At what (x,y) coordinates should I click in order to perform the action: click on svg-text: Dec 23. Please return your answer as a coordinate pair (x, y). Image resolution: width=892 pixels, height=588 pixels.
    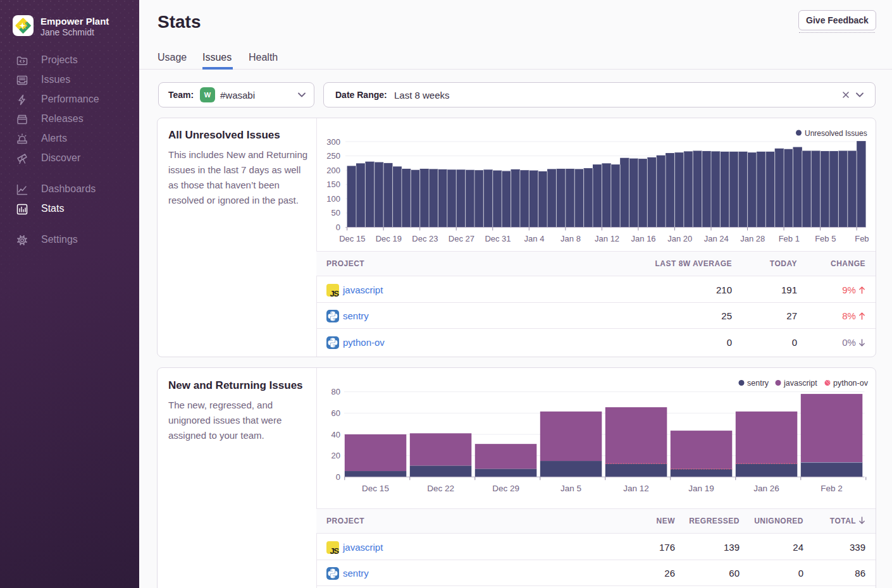
    Looking at the image, I should click on (425, 239).